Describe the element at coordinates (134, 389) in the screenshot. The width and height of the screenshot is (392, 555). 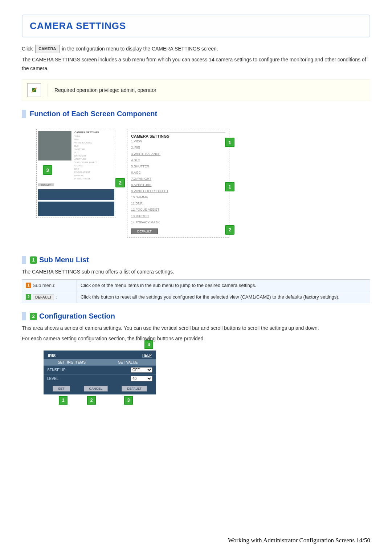
I see `iris-default-button: DEFAULT` at that location.